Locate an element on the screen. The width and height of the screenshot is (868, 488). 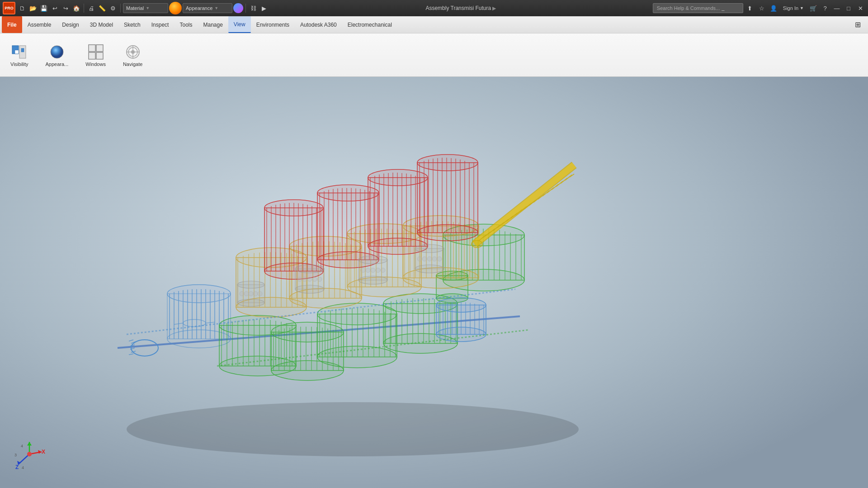
menu-environments: Environments is located at coordinates (273, 24).